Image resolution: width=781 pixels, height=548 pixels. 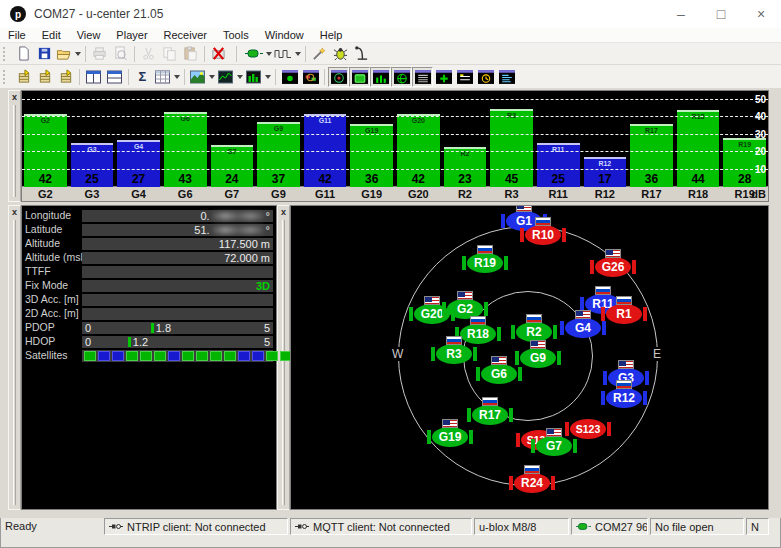 I want to click on bar-value-label: 42, so click(x=326, y=179).